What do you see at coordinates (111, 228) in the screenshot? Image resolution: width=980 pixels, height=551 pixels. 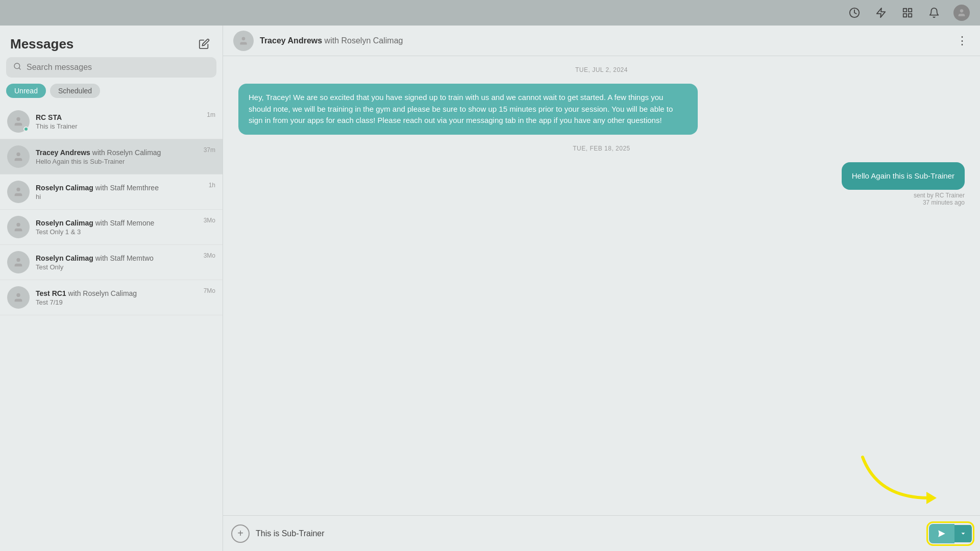 I see `conversation-item: Roselyn Calimag with Staff Memone Test O…` at bounding box center [111, 228].